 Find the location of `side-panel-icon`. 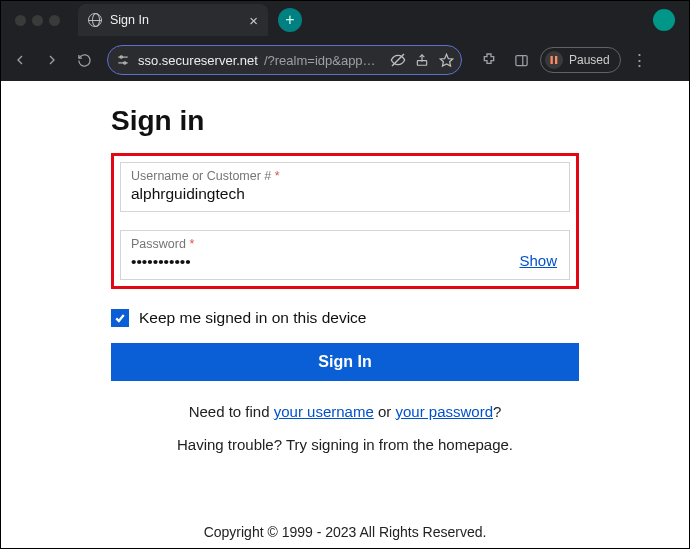

side-panel-icon is located at coordinates (521, 60).